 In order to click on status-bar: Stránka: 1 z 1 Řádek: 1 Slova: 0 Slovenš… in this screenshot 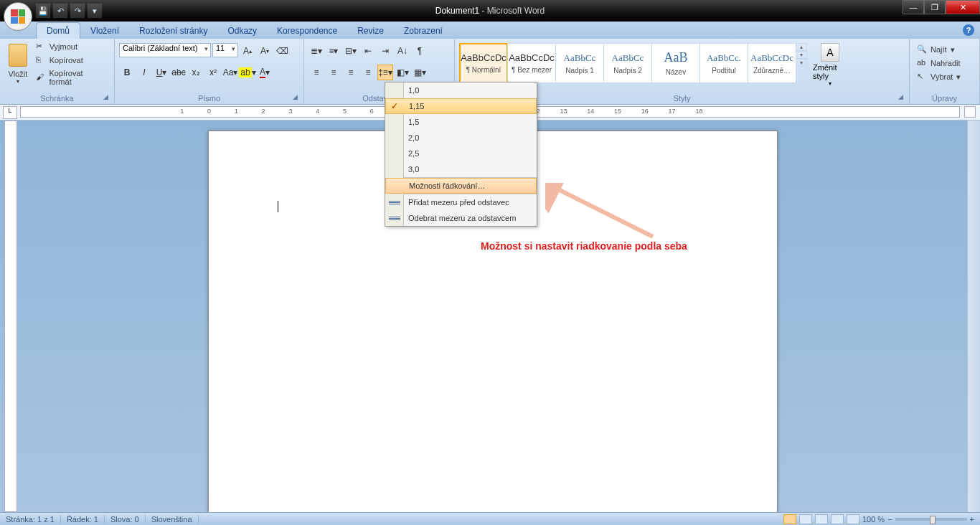, I will do `click(490, 519)`.